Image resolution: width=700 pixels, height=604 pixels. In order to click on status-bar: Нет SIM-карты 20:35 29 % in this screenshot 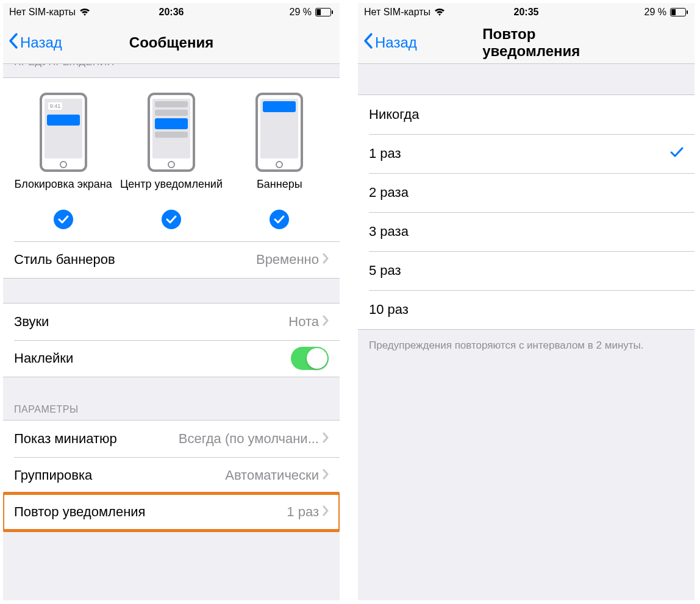, I will do `click(526, 12)`.